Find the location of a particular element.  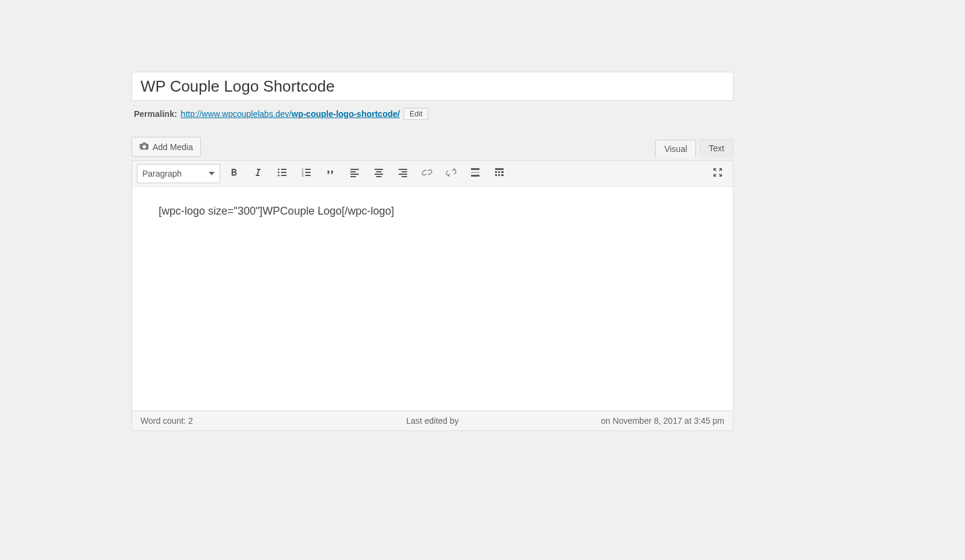

blockquote-icon is located at coordinates (331, 174).